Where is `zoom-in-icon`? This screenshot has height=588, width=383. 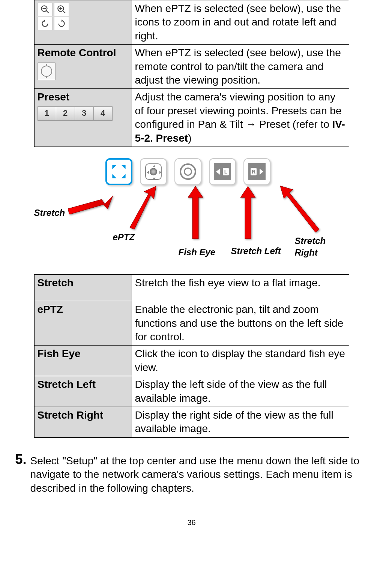 zoom-in-icon is located at coordinates (62, 9).